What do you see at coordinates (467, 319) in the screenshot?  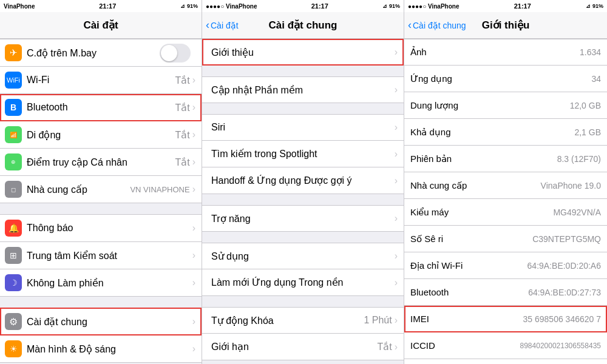 I see `imei-label: IMEI` at bounding box center [467, 319].